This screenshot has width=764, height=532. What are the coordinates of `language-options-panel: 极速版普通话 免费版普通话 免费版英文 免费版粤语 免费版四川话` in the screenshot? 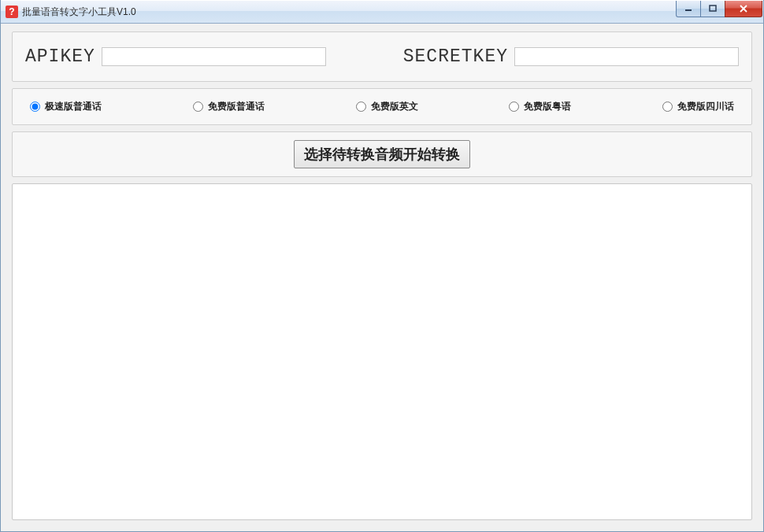 It's located at (382, 107).